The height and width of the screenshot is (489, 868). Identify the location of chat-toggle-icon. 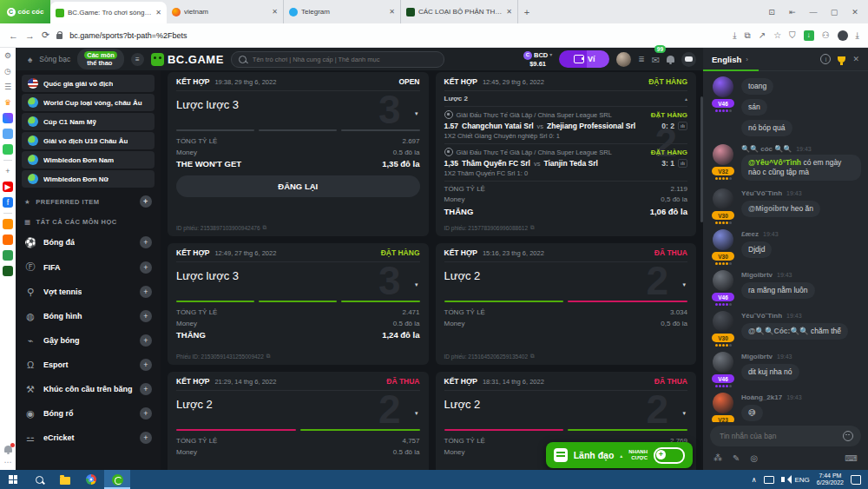
(689, 59).